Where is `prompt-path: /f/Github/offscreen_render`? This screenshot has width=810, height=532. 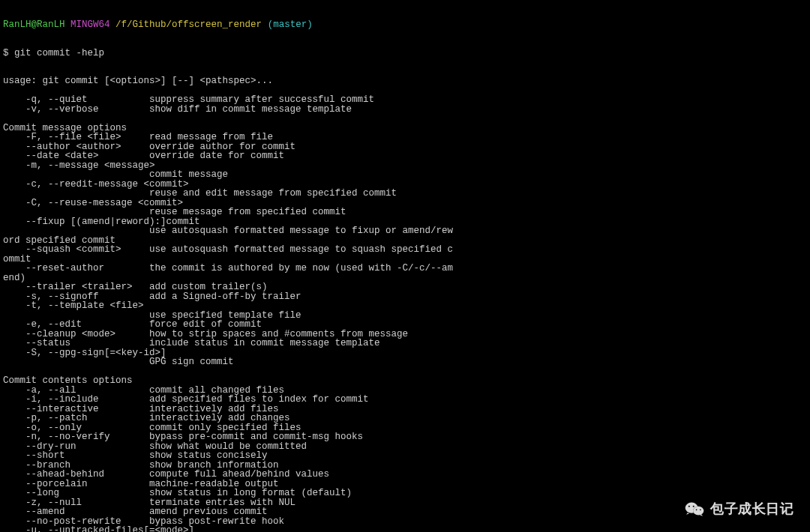
prompt-path: /f/Github/offscreen_render is located at coordinates (189, 25).